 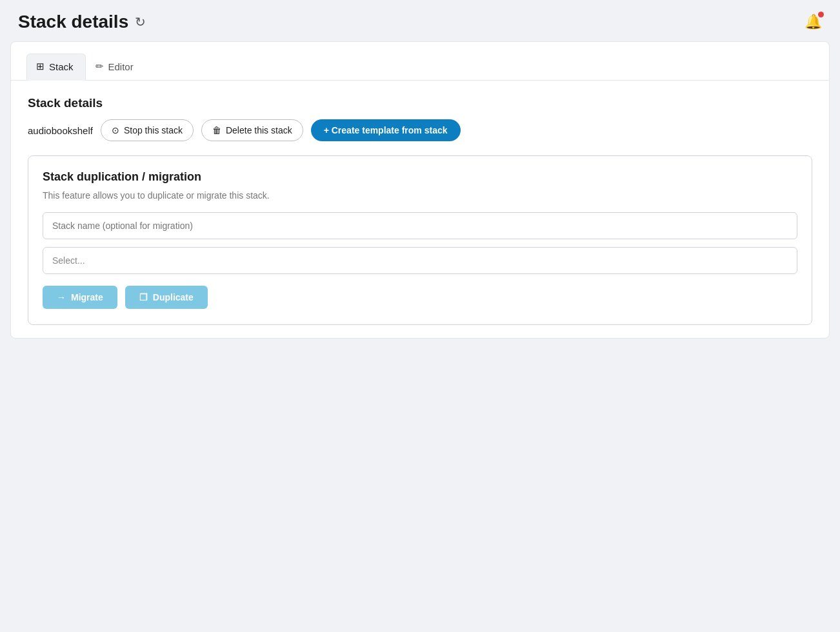 I want to click on stack-action-row: audiobookshelf ⊙ Stop this stack 🗑 Delet…, so click(x=420, y=130).